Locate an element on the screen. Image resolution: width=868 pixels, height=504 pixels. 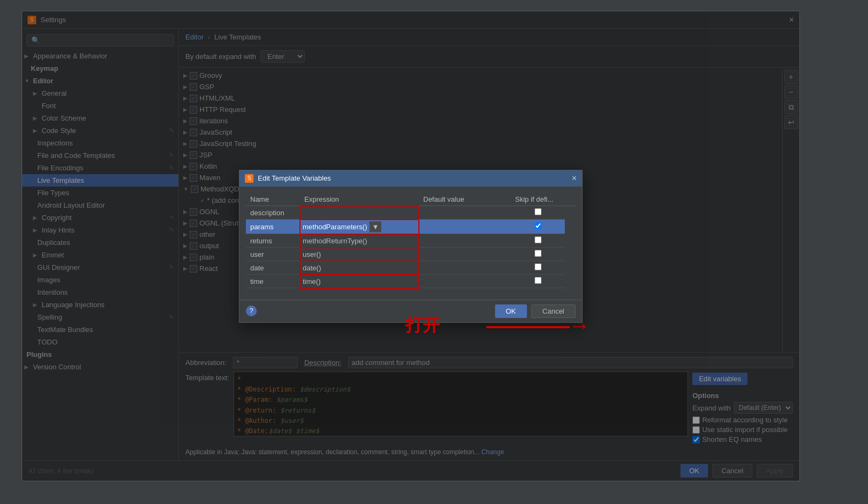
expr-cell: methodParameters() ▼ is located at coordinates (359, 227).